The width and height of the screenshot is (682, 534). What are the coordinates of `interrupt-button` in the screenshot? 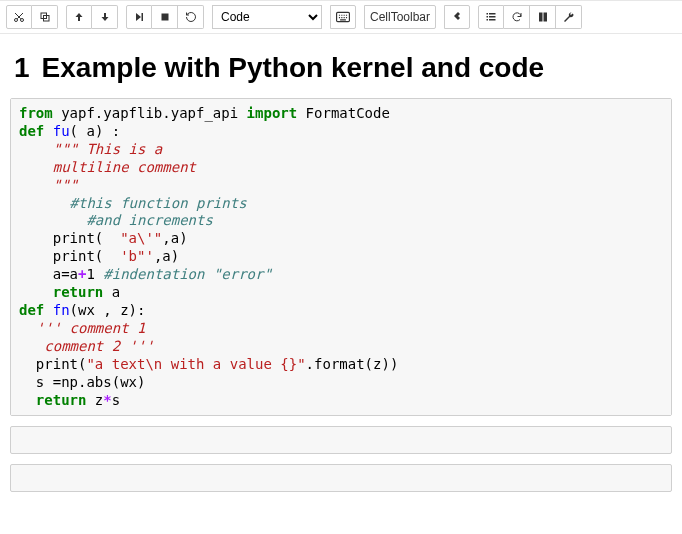 It's located at (165, 17).